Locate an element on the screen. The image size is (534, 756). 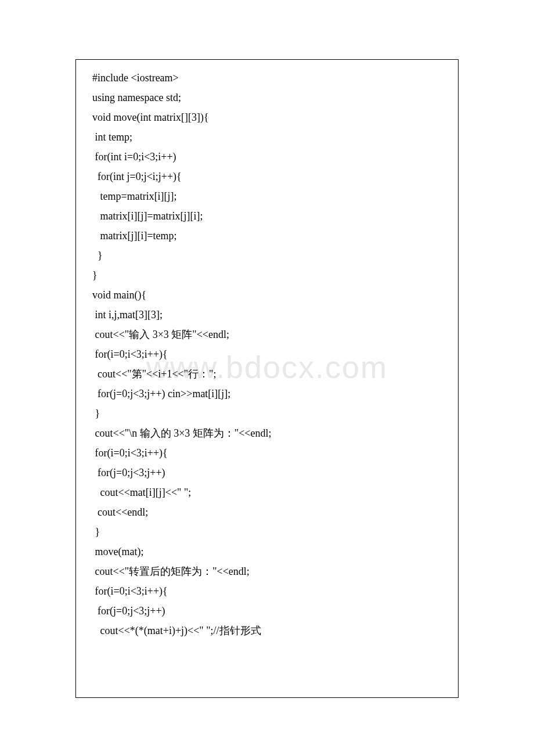
code-line: move(mat); is located at coordinates (270, 552).